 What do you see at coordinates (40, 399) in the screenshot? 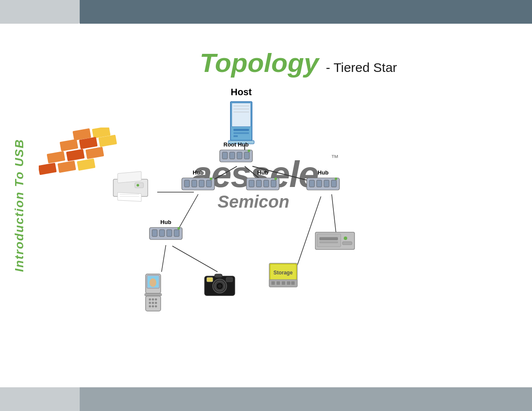
I see `bottom-bar-left` at bounding box center [40, 399].